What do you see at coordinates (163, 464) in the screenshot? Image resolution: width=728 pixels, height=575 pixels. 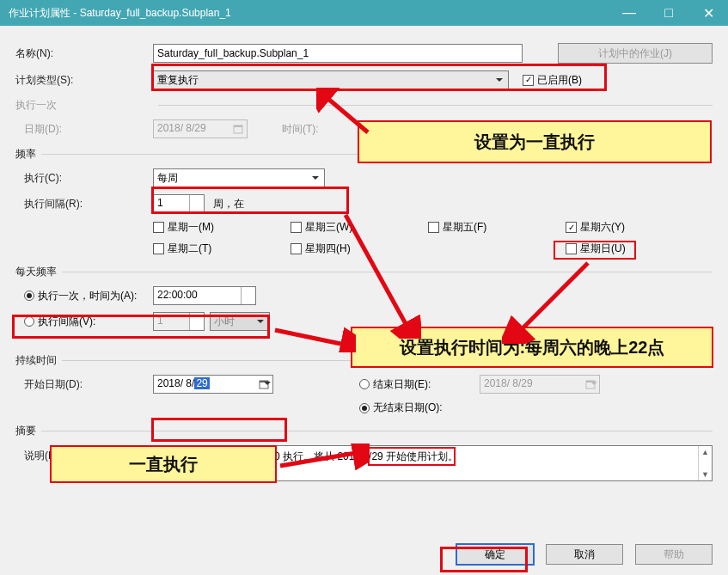 I see `callout-no-end: 一直执行` at bounding box center [163, 464].